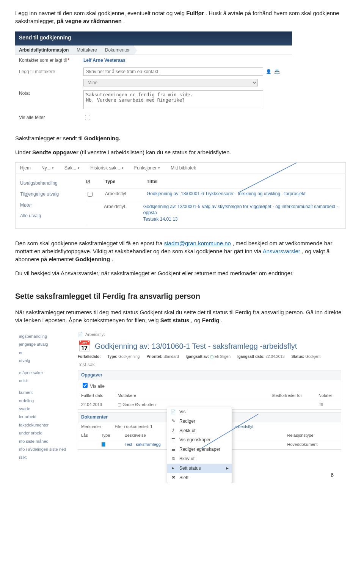 Image resolution: width=364 pixels, height=588 pixels. I want to click on menu-sok: Søk...▾, so click(72, 168).